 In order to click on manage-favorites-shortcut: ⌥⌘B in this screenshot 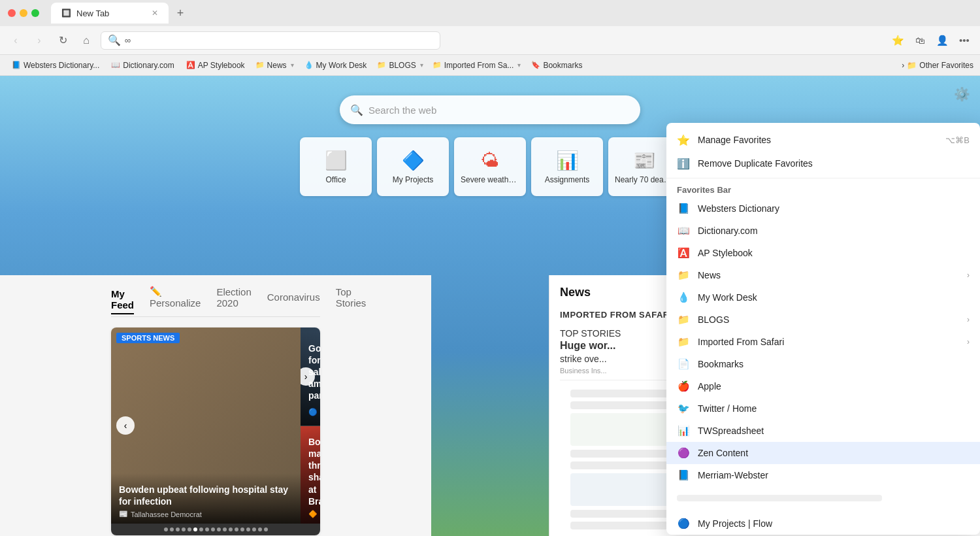, I will do `click(958, 140)`.